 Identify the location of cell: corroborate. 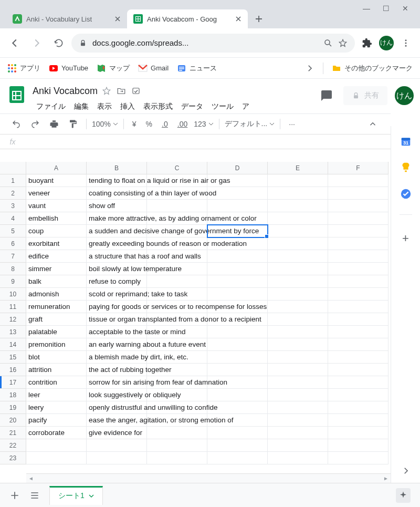
(57, 433).